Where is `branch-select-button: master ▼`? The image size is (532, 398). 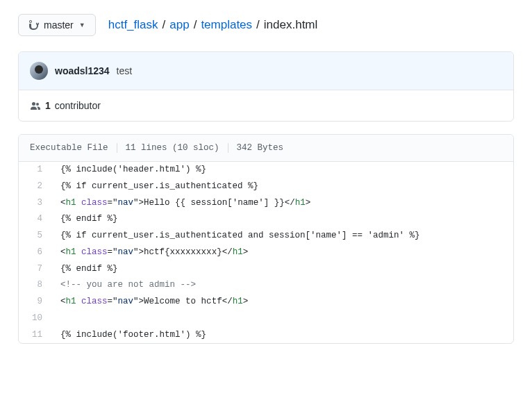 branch-select-button: master ▼ is located at coordinates (57, 25).